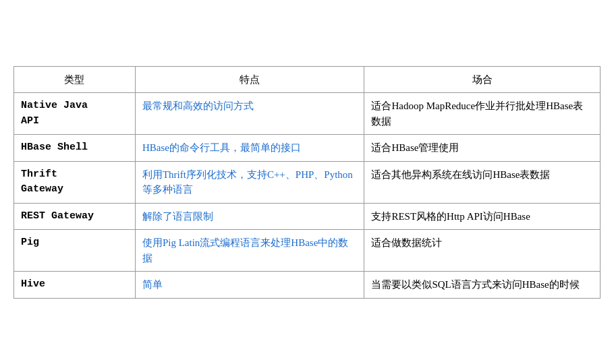 This screenshot has height=364, width=614. What do you see at coordinates (250, 251) in the screenshot?
I see `cell-feature: 使用Pig Latin流式编程语言来处理HBase中的数据` at bounding box center [250, 251].